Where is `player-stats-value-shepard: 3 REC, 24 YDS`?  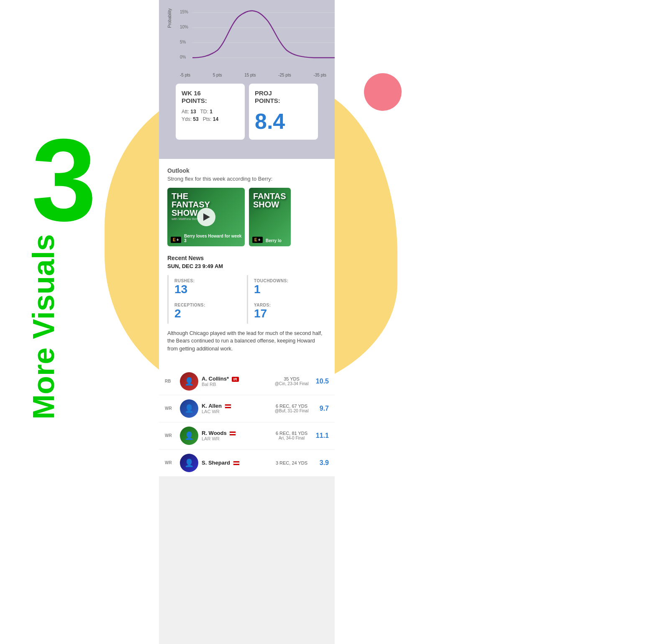 player-stats-value-shepard: 3 REC, 24 YDS is located at coordinates (292, 463).